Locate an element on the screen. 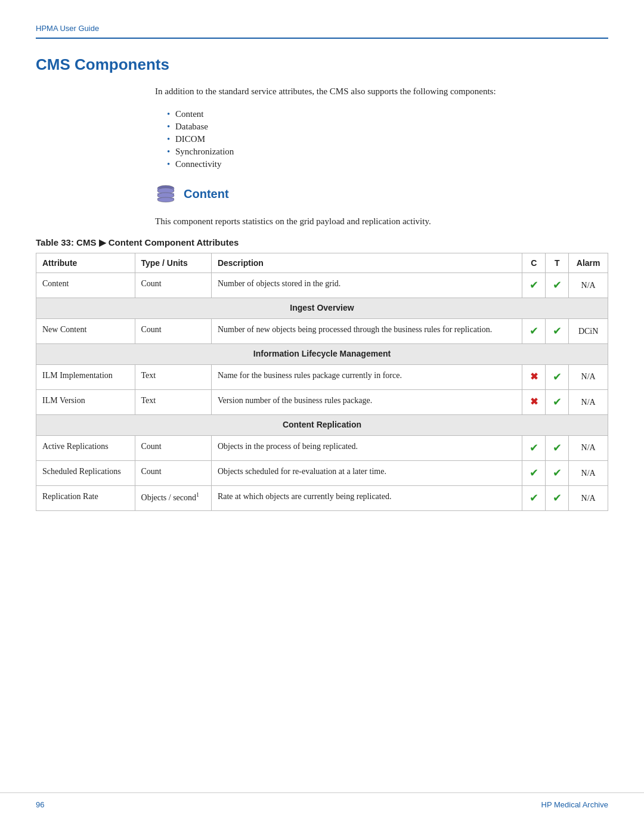 The image size is (644, 833). col-header-attribute: Attribute is located at coordinates (86, 264).